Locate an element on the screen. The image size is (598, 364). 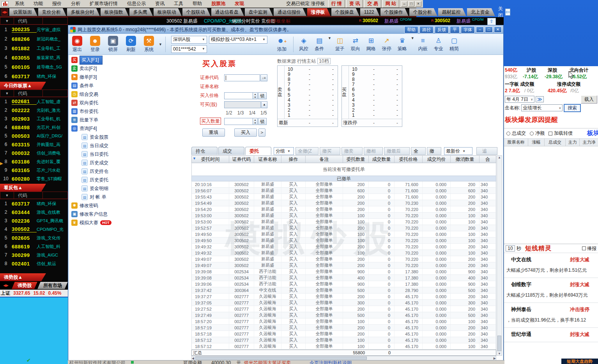
scroll-up-icon: ⇧ is located at coordinates (492, 22).